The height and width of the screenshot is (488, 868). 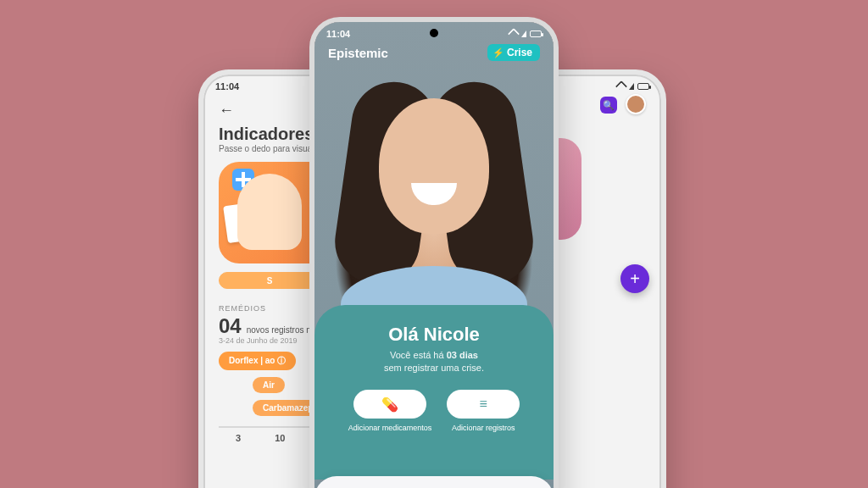 What do you see at coordinates (434, 32) in the screenshot?
I see `status-bar: 11:04` at bounding box center [434, 32].